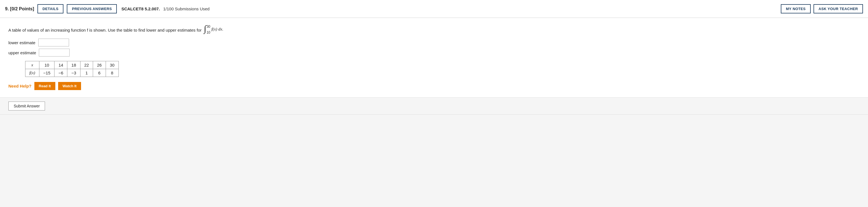 The image size is (868, 207). What do you see at coordinates (434, 86) in the screenshot?
I see `need-help-section: Need Help? Read It Watch It` at bounding box center [434, 86].